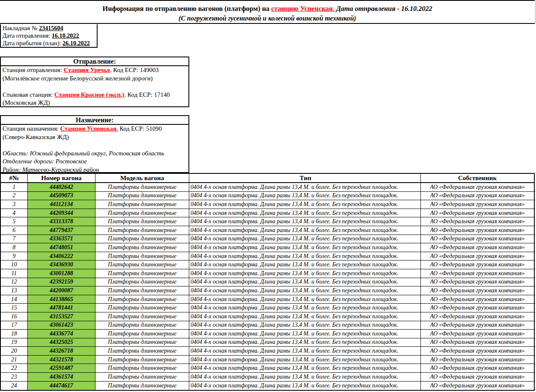 Image resolution: width=536 pixels, height=392 pixels. What do you see at coordinates (62, 351) in the screenshot?
I see `cell-wagon-number: 44326718` at bounding box center [62, 351].